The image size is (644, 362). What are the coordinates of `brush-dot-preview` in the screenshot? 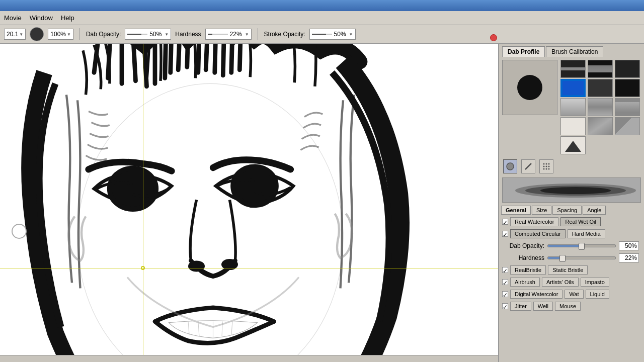 It's located at (530, 87).